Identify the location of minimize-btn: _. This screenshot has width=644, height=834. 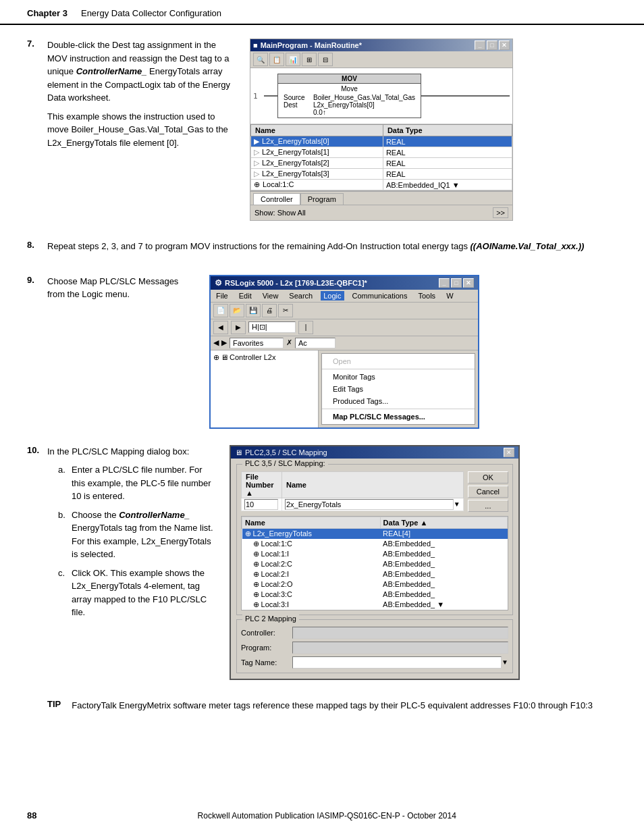
(444, 283).